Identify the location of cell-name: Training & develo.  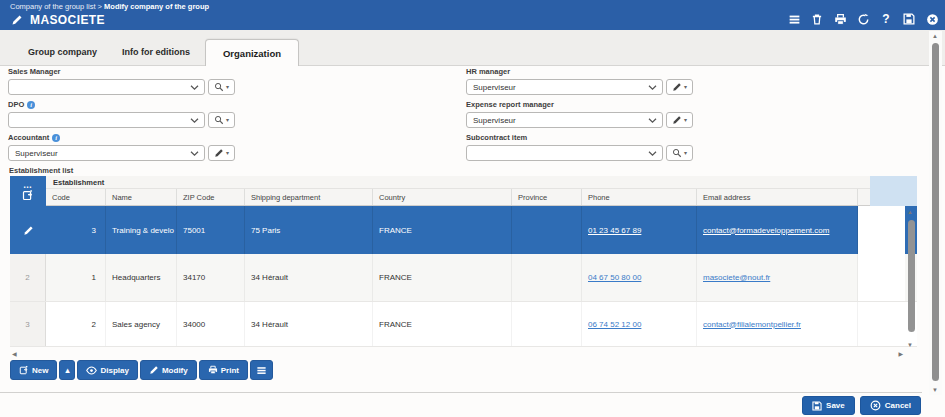
(142, 230).